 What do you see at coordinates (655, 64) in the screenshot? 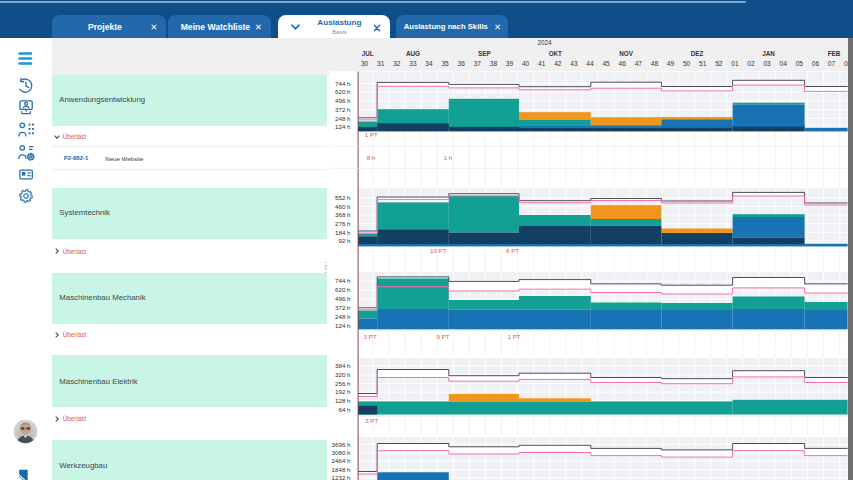
I see `svg-text: 48` at bounding box center [655, 64].